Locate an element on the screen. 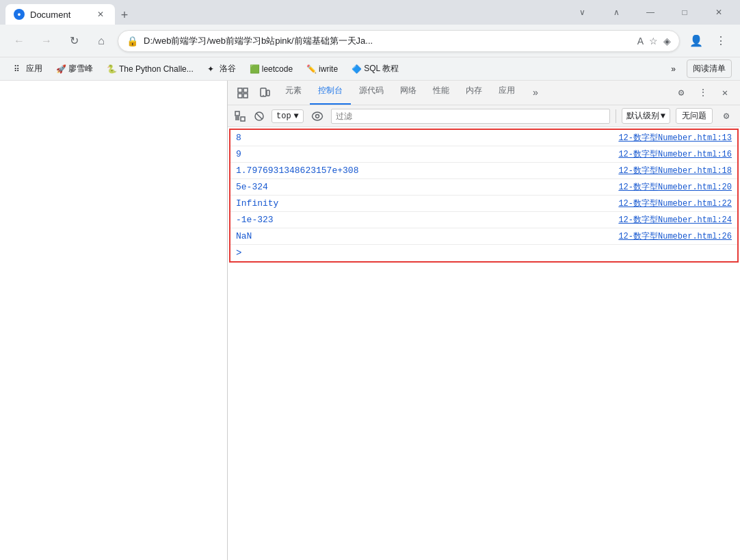  bookmark-python-label: The Python Challe... is located at coordinates (156, 69).